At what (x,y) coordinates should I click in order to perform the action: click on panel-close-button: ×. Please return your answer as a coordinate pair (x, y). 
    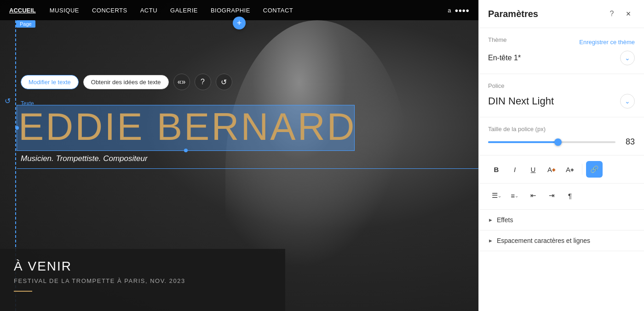
    Looking at the image, I should click on (628, 14).